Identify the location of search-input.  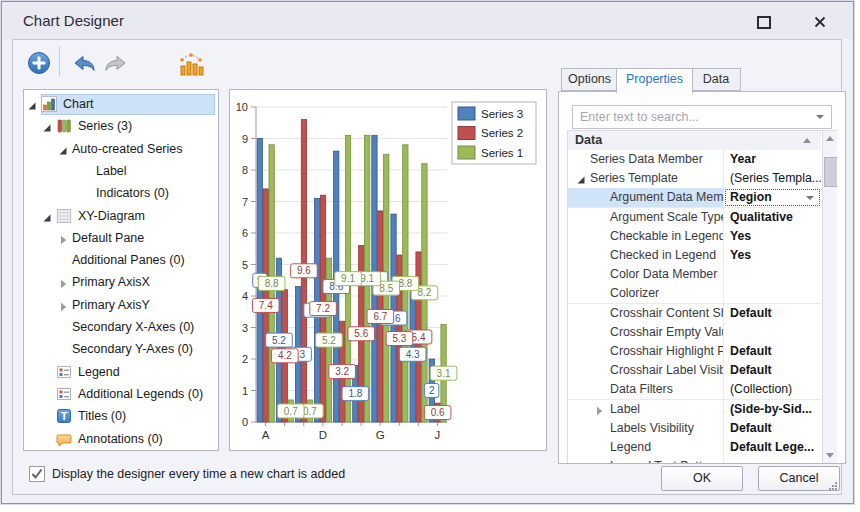
(695, 117).